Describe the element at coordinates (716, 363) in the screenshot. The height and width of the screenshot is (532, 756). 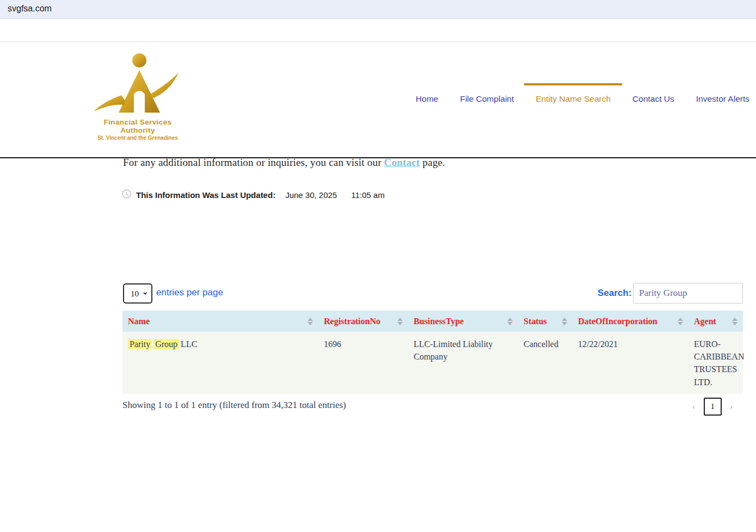
I see `cell-agent: EURO-CARIBBEAN TRUSTEES LTD.` at that location.